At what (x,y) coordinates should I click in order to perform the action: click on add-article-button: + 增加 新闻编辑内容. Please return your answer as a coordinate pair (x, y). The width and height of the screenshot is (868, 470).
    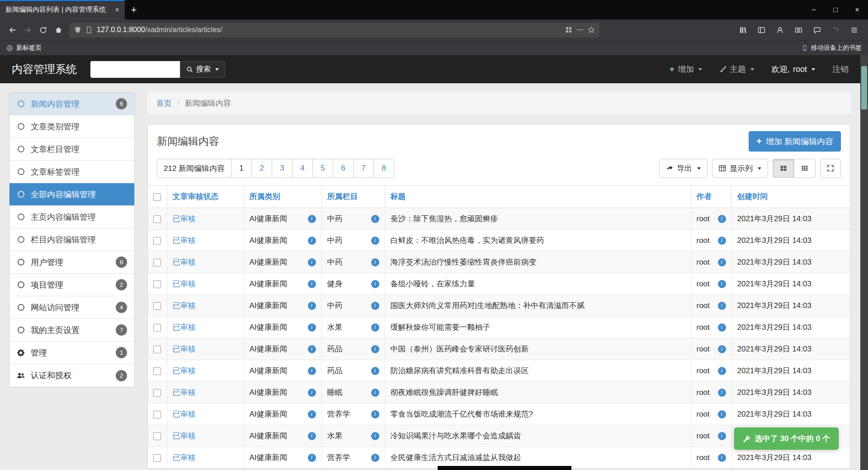
    Looking at the image, I should click on (795, 141).